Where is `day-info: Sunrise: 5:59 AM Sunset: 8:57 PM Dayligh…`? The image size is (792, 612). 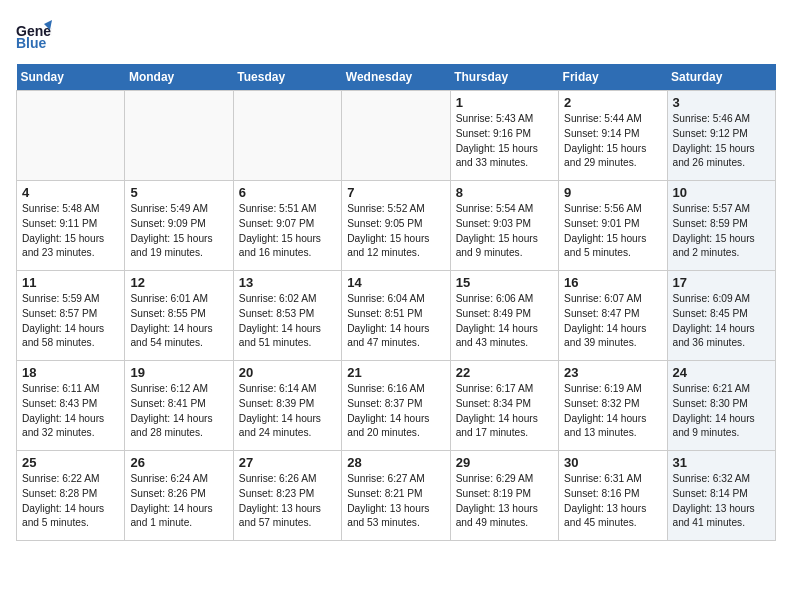
day-info: Sunrise: 5:59 AM Sunset: 8:57 PM Dayligh… is located at coordinates (70, 322).